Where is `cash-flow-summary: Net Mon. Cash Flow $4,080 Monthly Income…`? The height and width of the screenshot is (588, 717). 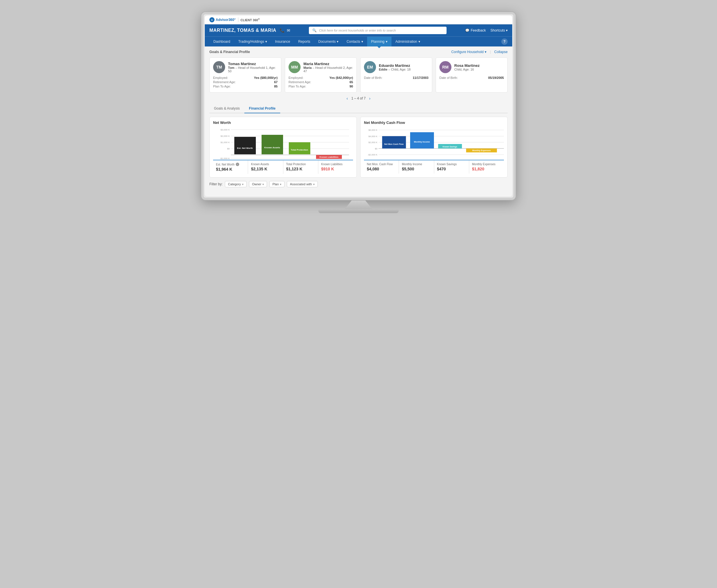
cash-flow-summary: Net Mon. Cash Flow $4,080 Monthly Income… is located at coordinates (434, 167).